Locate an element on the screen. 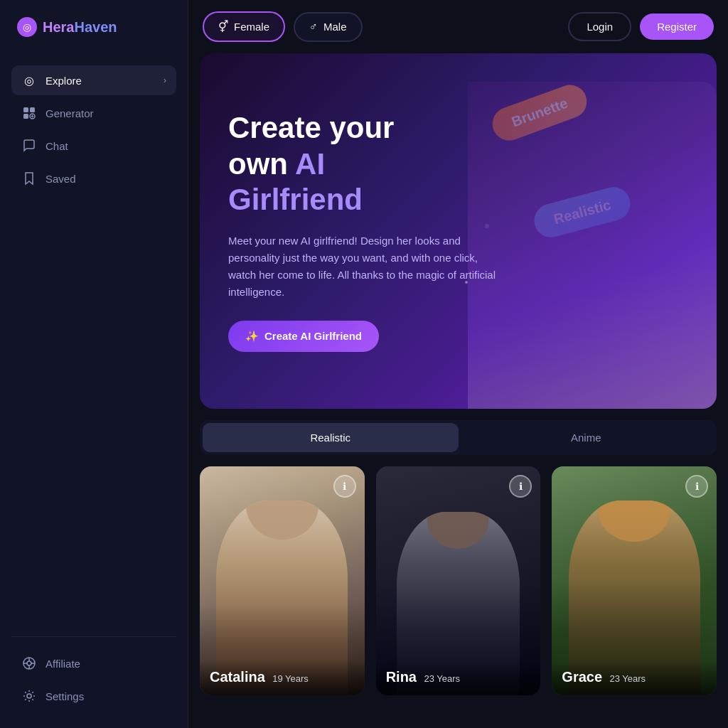 Image resolution: width=728 pixels, height=728 pixels. sidebar-item-chat: Chat is located at coordinates (94, 146).